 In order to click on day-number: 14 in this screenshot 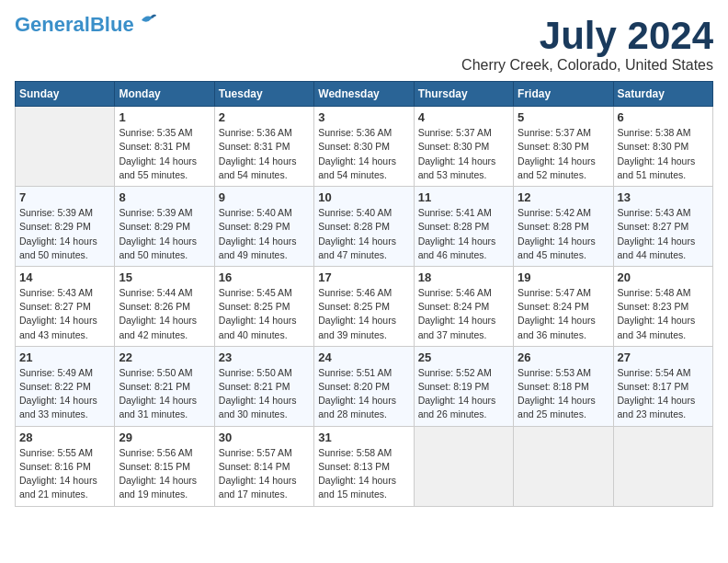, I will do `click(64, 278)`.